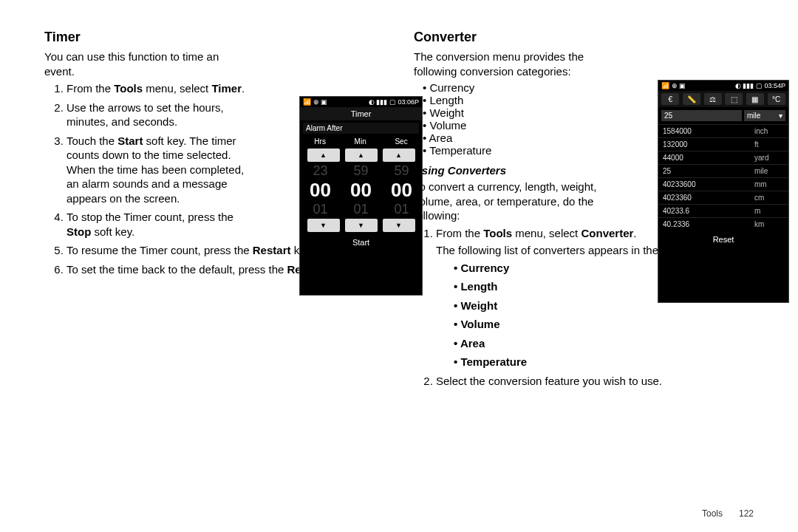  I want to click on converter-option: Temperature, so click(604, 362).